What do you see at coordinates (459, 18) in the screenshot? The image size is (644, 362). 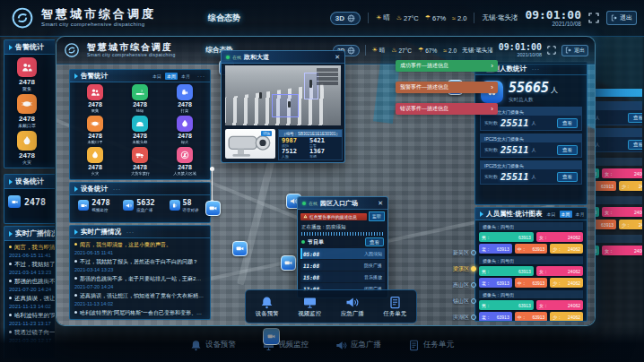 I see `weather-wind: ≈2.0` at bounding box center [459, 18].